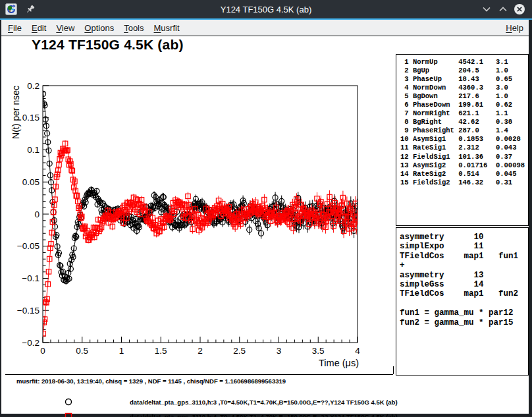 The image size is (532, 417). I want to click on svg-text: 1.5, so click(161, 350).